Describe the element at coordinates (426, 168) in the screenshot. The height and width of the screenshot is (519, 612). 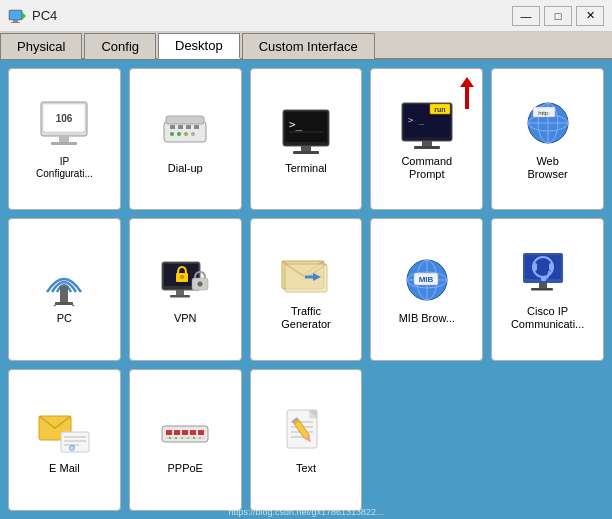
I see `command-prompt-label: CommandPrompt` at that location.